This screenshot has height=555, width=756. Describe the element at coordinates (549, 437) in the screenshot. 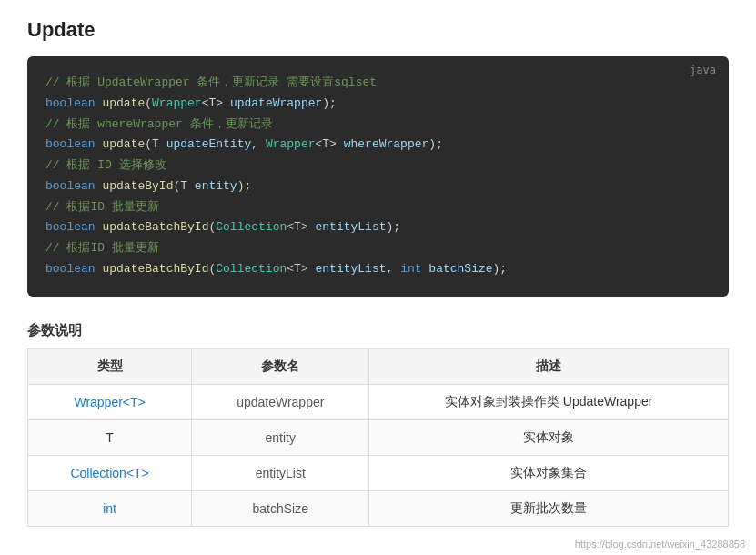

I see `cell-desc: 实体对象` at that location.